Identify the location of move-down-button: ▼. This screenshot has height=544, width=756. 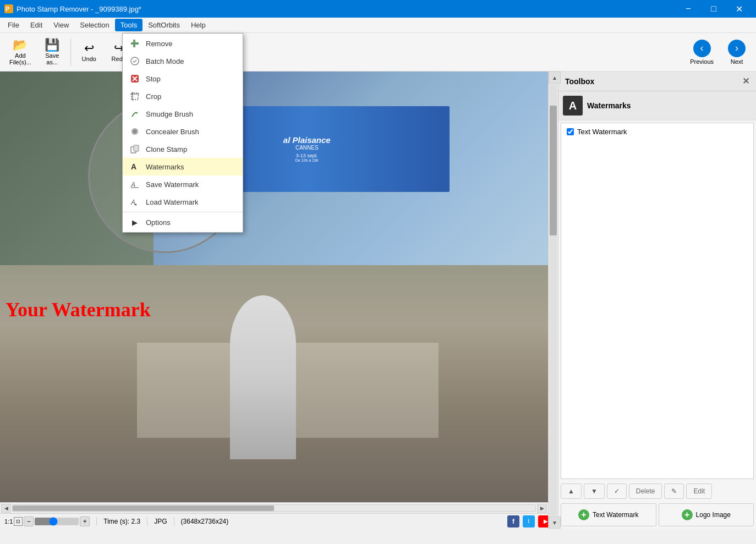
(594, 491).